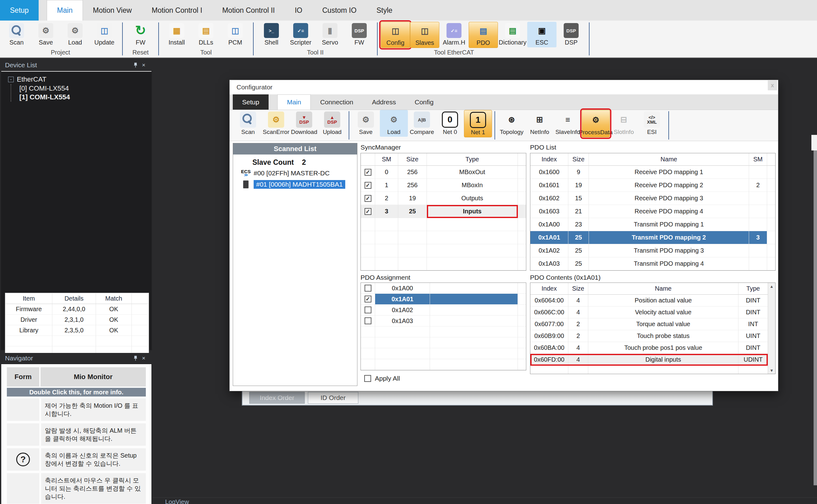 This screenshot has width=817, height=504. What do you see at coordinates (339, 10) in the screenshot?
I see `ribbon-tab: Custom IO` at bounding box center [339, 10].